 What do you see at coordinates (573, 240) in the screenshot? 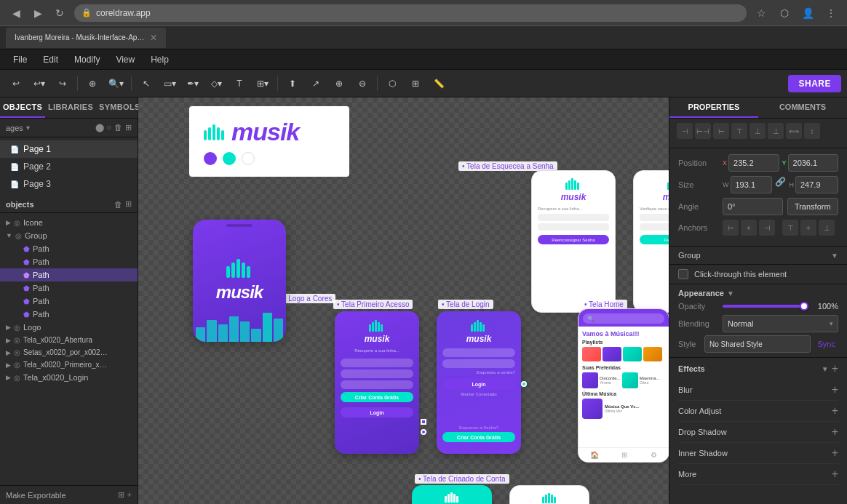
I see `fp-reset-btn: Reenconsignar Senha` at bounding box center [573, 240].